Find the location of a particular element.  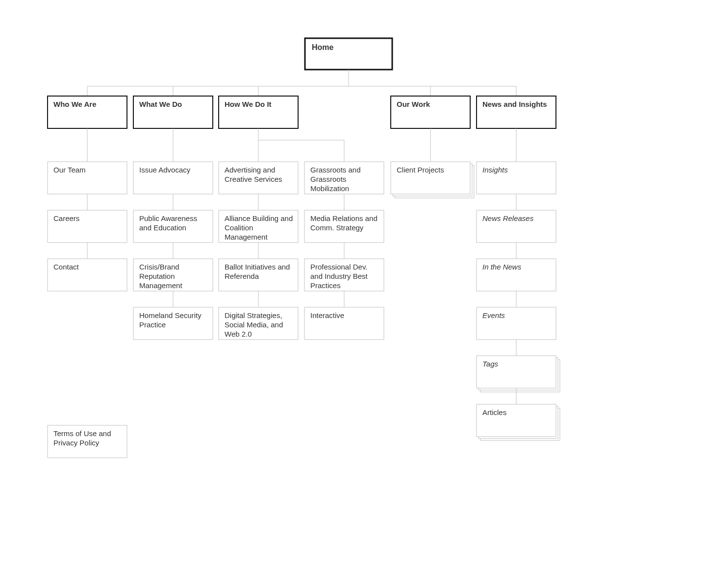

svg-text: How We Do It is located at coordinates (248, 104).